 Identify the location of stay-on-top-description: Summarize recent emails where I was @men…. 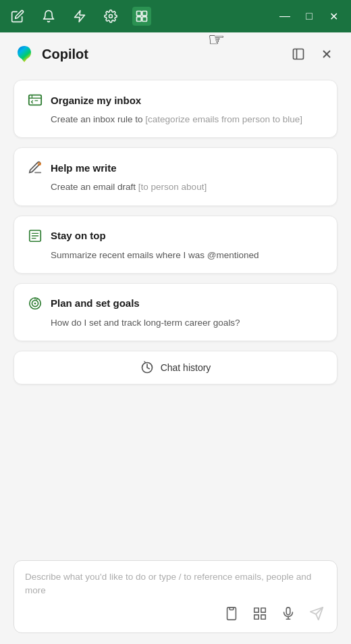
(176, 255).